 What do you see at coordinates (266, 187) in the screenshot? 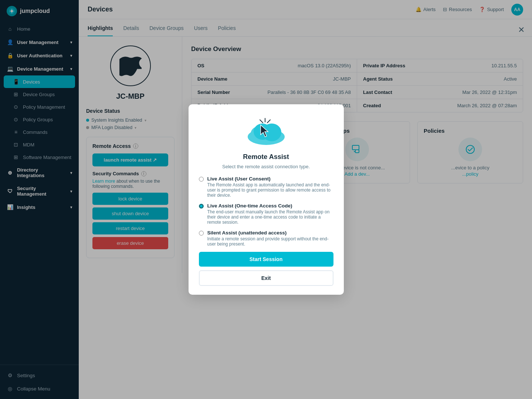
I see `option-live-assist-user-consent: Live Assist (User Consent) The Remote As…` at bounding box center [266, 187].